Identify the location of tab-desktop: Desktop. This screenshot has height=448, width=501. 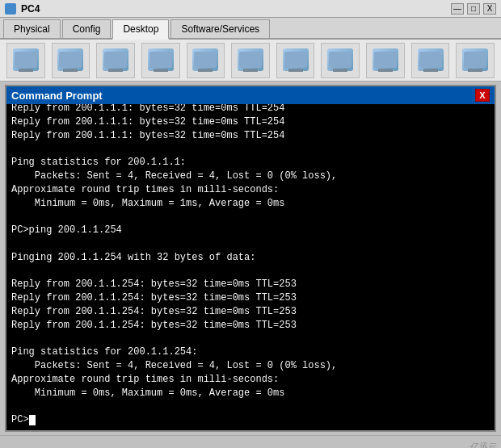
(141, 29).